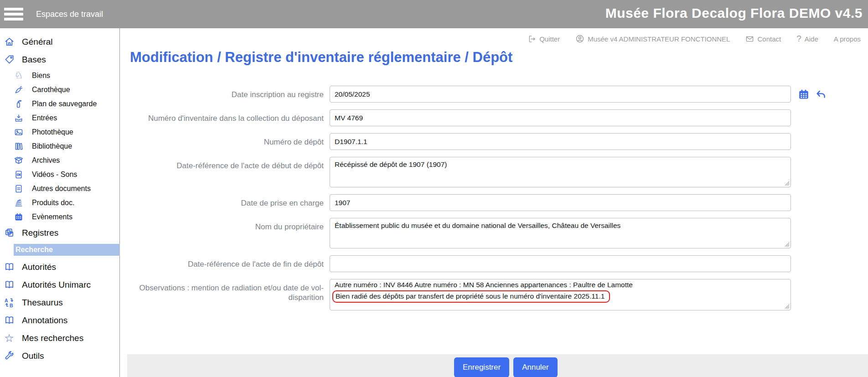  I want to click on sidebar-item-recherche-selected: Recherche, so click(67, 250).